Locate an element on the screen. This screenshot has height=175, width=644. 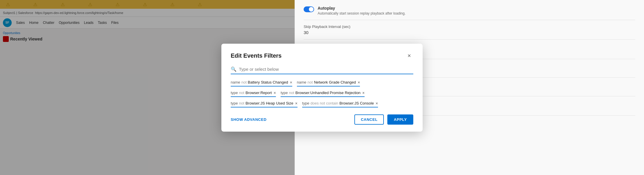
filter-tag-4-key: type is located at coordinates (284, 93).